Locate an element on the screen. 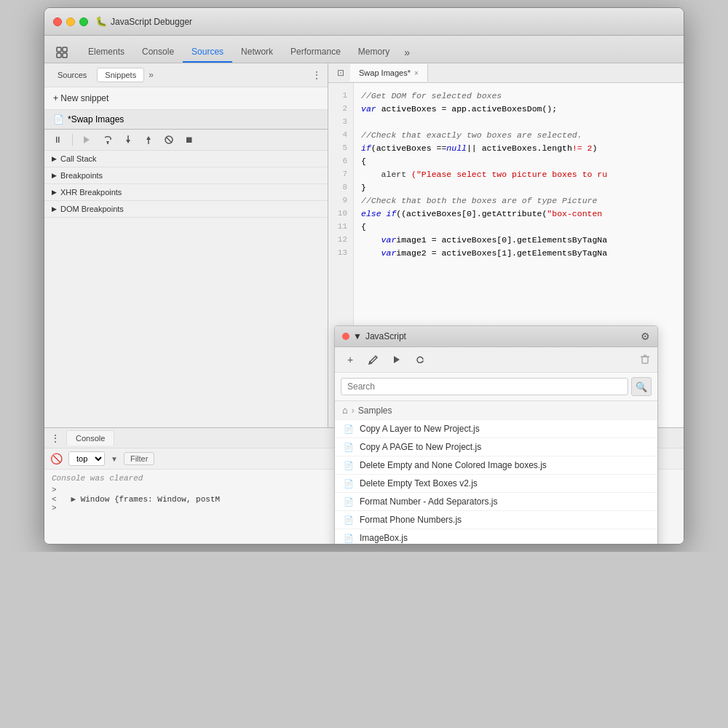 This screenshot has height=728, width=728. xhr-breakpoints-section: ▶ XHR Breakpoints is located at coordinates (186, 192).